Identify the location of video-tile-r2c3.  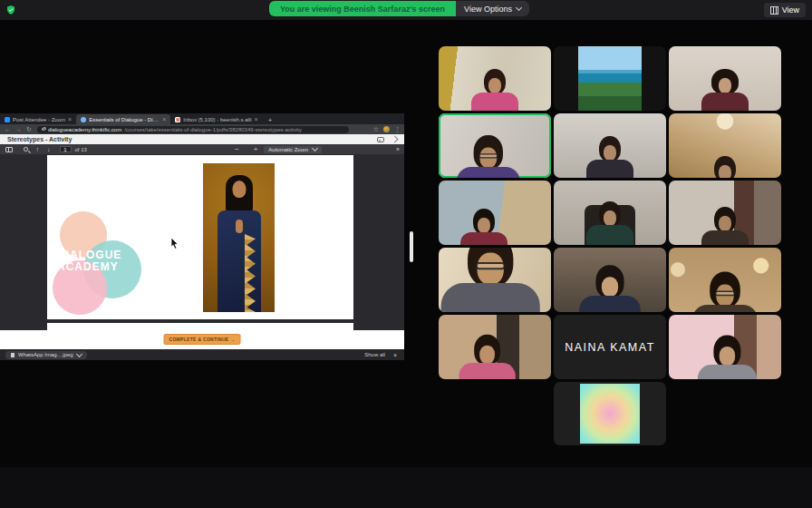
(725, 145).